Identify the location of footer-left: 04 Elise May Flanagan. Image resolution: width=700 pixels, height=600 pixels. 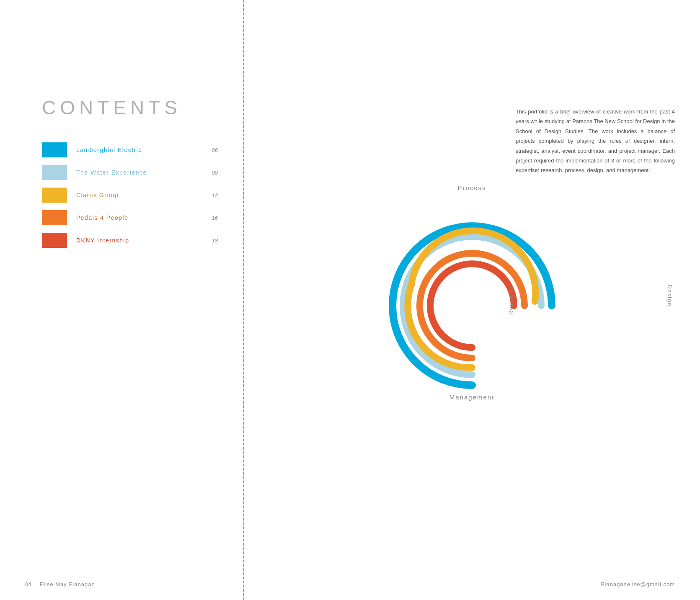
(60, 585).